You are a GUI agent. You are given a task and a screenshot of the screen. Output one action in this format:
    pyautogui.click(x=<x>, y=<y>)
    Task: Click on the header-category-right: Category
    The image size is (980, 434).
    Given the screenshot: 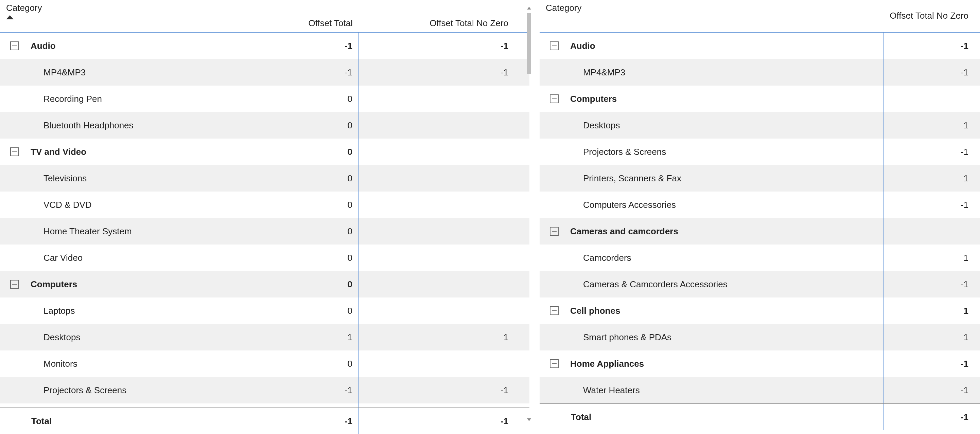 What is the action you would take?
    pyautogui.click(x=711, y=16)
    